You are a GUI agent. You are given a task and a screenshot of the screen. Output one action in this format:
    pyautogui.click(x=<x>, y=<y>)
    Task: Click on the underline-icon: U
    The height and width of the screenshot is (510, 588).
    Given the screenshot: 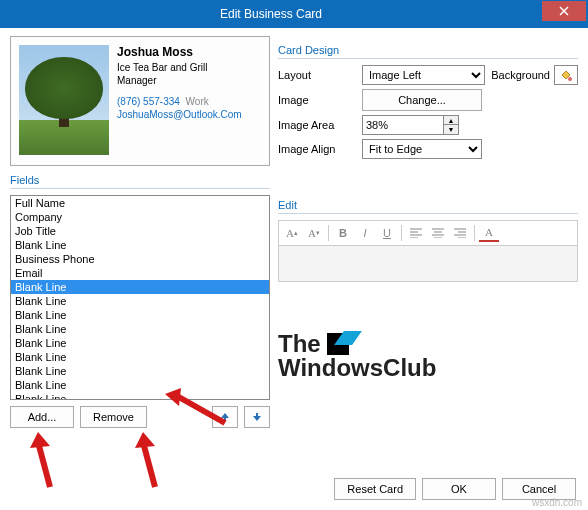 What is the action you would take?
    pyautogui.click(x=387, y=233)
    